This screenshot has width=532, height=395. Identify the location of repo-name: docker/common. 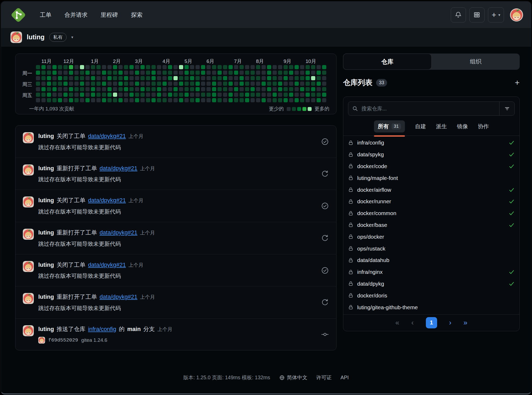
(377, 213).